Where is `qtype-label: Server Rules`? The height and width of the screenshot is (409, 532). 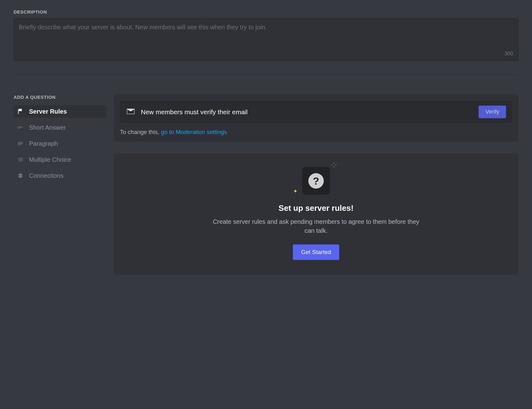 qtype-label: Server Rules is located at coordinates (48, 112).